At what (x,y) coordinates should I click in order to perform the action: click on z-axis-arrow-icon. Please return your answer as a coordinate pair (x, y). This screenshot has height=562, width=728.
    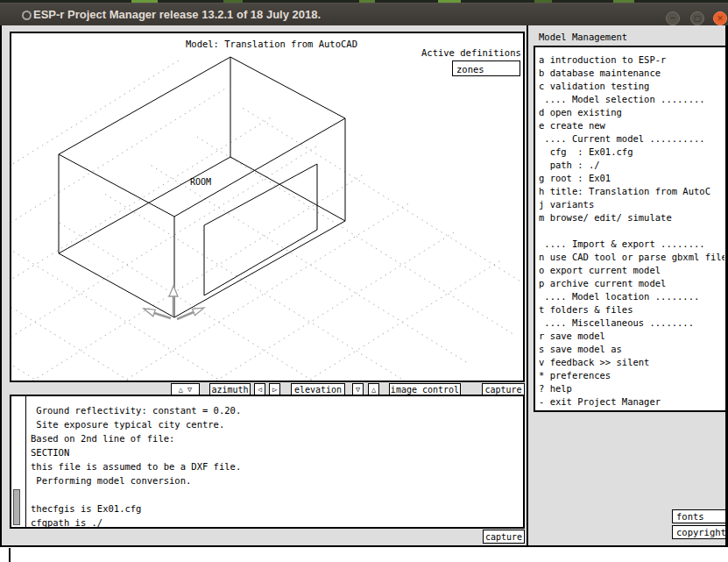
    Looking at the image, I should click on (173, 291).